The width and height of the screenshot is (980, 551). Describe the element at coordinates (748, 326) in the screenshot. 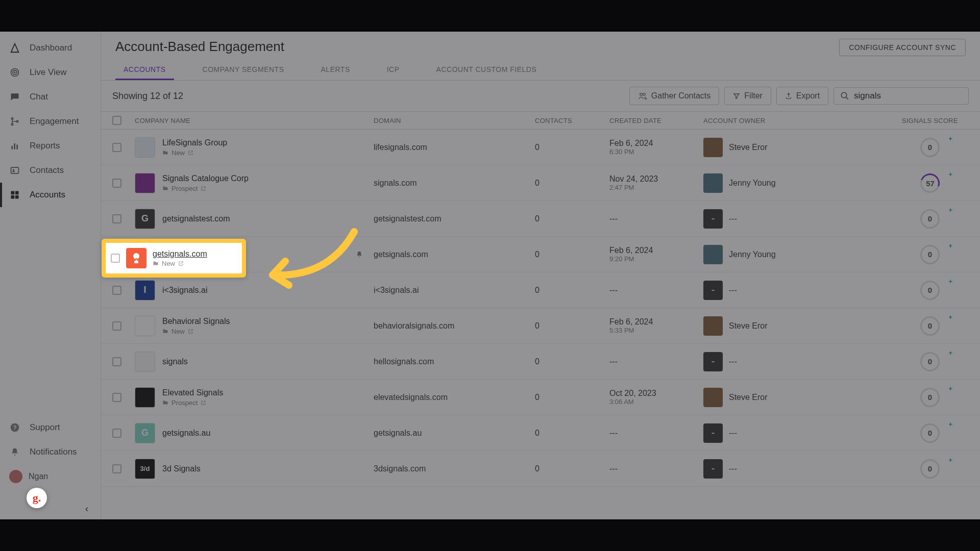

I see `owner-name: Steve Eror` at that location.